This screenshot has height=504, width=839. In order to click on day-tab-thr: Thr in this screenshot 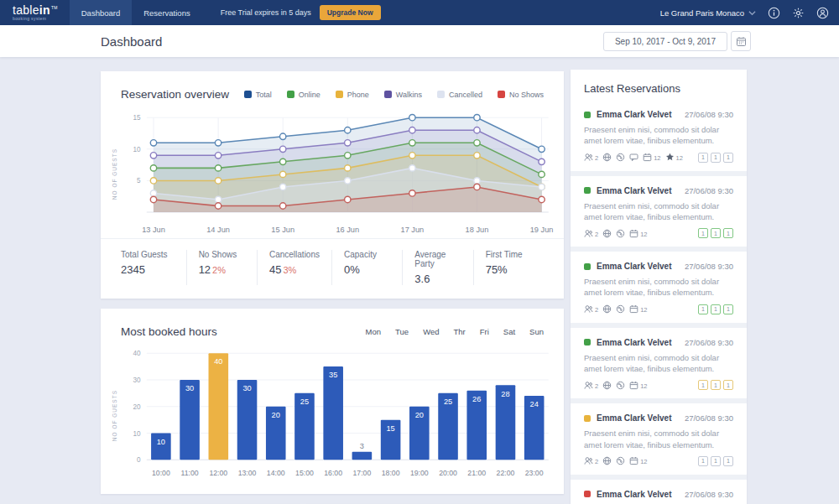, I will do `click(460, 332)`.